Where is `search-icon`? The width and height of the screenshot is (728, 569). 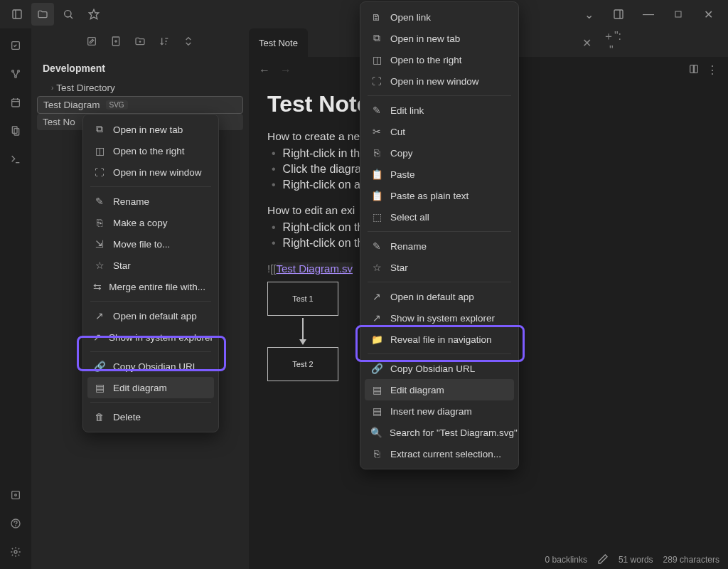 search-icon is located at coordinates (68, 14).